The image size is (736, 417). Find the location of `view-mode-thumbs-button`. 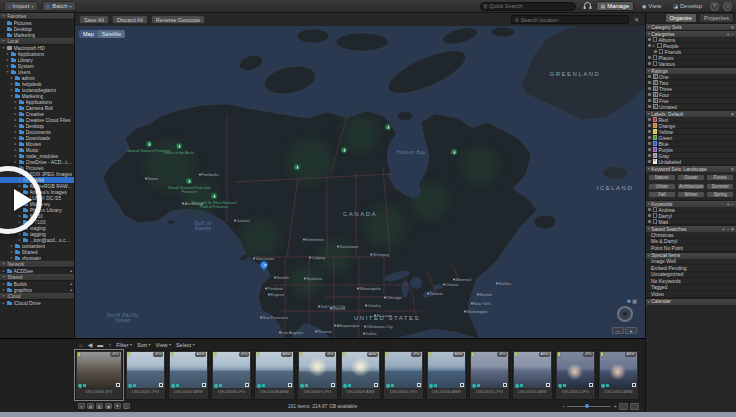

view-mode-thumbs-button is located at coordinates (624, 406).